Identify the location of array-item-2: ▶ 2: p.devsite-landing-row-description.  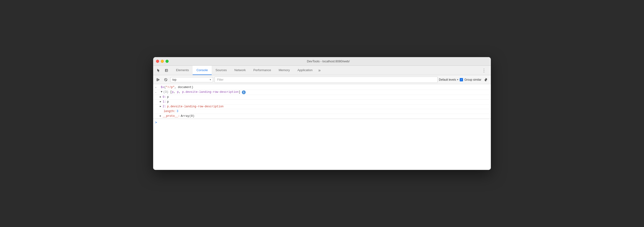
(322, 107).